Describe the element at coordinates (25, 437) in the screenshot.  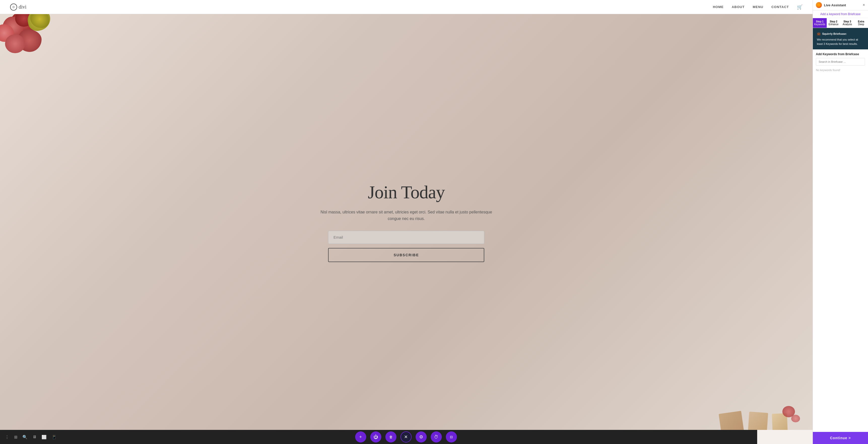
I see `toolbar-search-icon: 🔍` at that location.